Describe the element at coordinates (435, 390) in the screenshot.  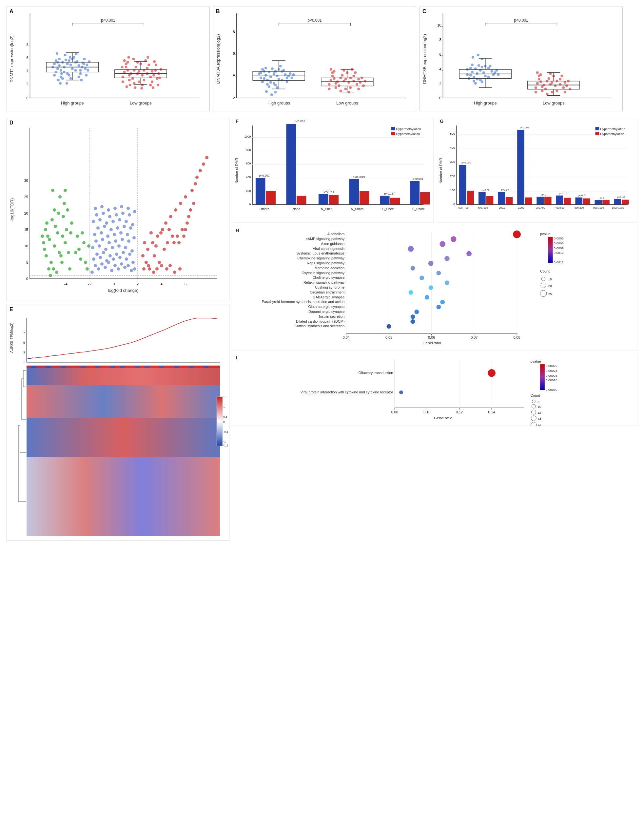
I see `panel-i: I 0.08 0.10 0.12 0.14` at that location.